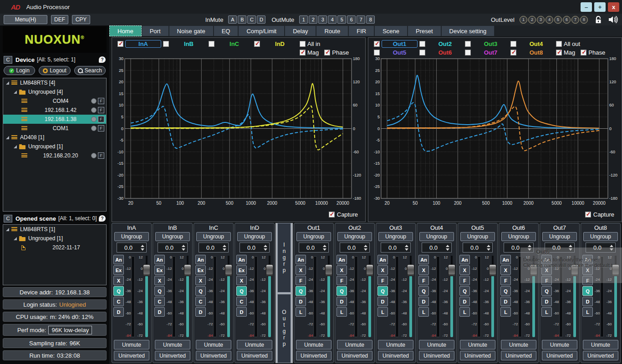  What do you see at coordinates (280, 44) in the screenshot?
I see `legend-label-ind: InD` at bounding box center [280, 44].